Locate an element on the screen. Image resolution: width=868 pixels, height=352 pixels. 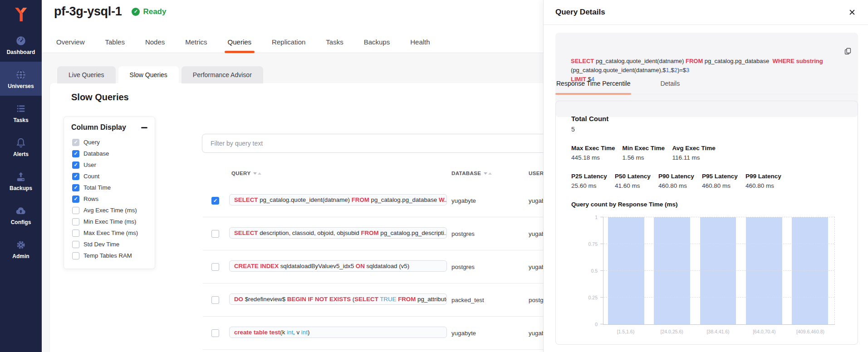
query-filter-input is located at coordinates (377, 143).